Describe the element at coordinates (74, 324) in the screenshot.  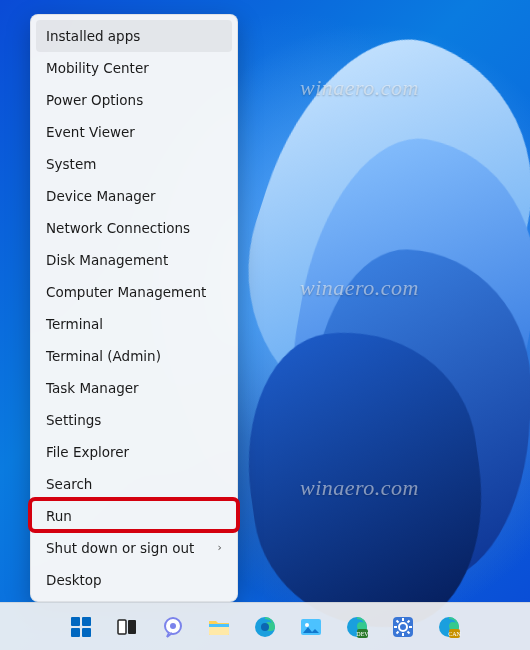
I see `menu-item-label: Terminal` at that location.